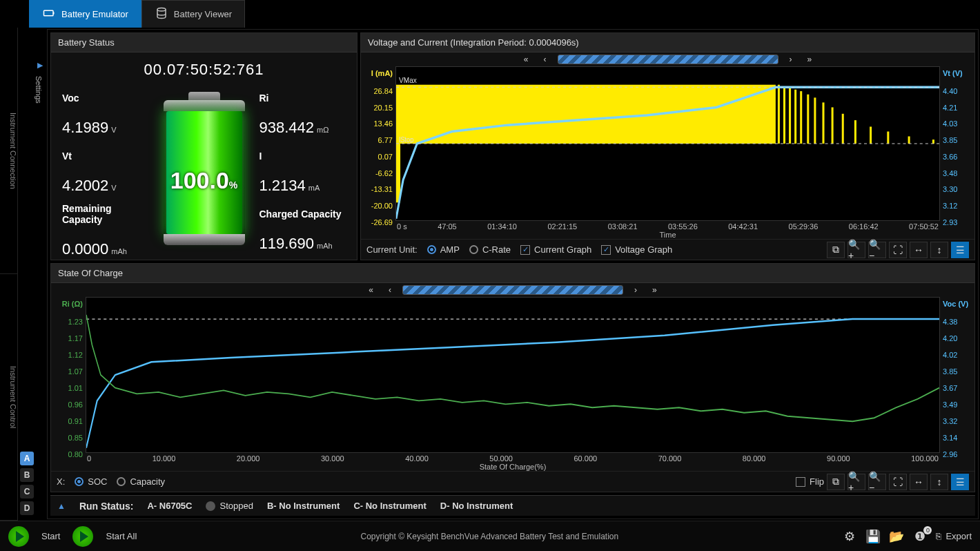  What do you see at coordinates (443, 250) in the screenshot?
I see `radio-amp: AMP` at bounding box center [443, 250].